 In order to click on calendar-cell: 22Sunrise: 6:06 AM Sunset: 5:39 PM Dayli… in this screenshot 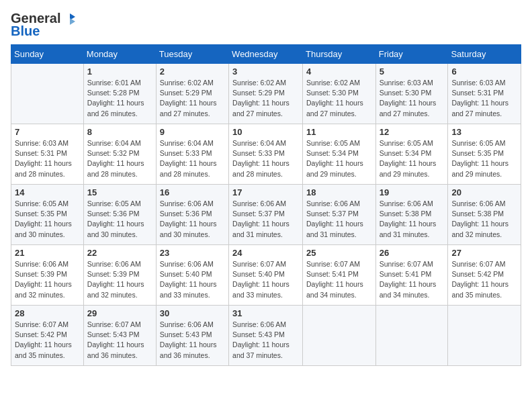, I will do `click(120, 275)`.